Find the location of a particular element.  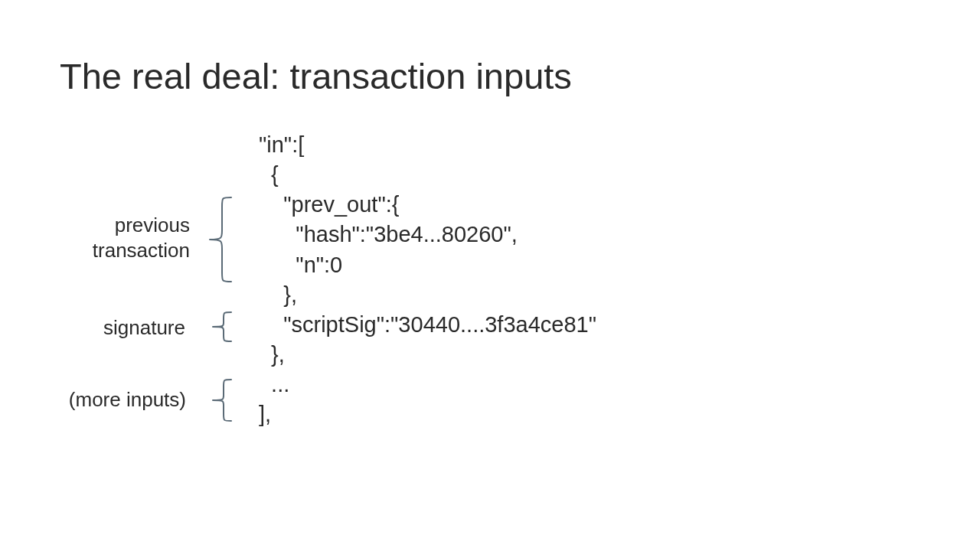

brace-signature-icon is located at coordinates (220, 327).